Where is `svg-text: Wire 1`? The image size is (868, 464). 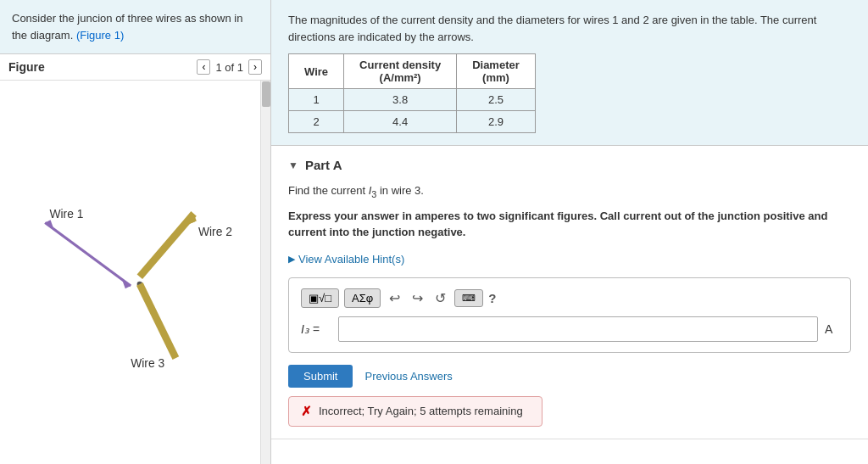 svg-text: Wire 1 is located at coordinates (66, 214).